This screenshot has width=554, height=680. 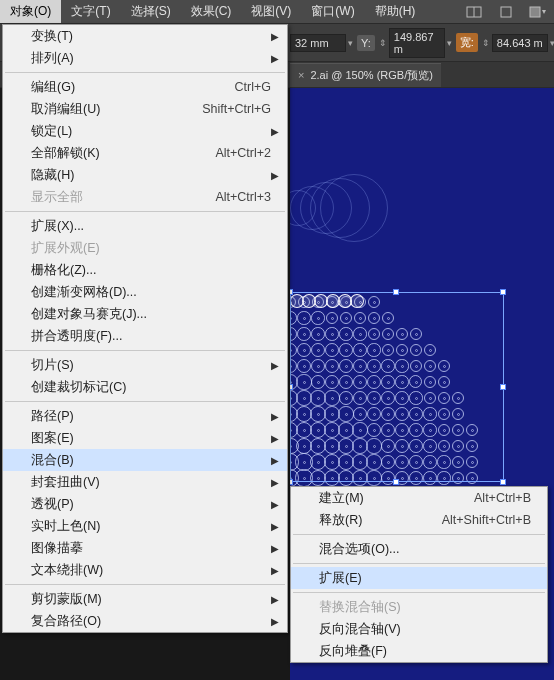 I want to click on menu-item: 建立(M)Alt+Ctrl+B, so click(x=419, y=498).